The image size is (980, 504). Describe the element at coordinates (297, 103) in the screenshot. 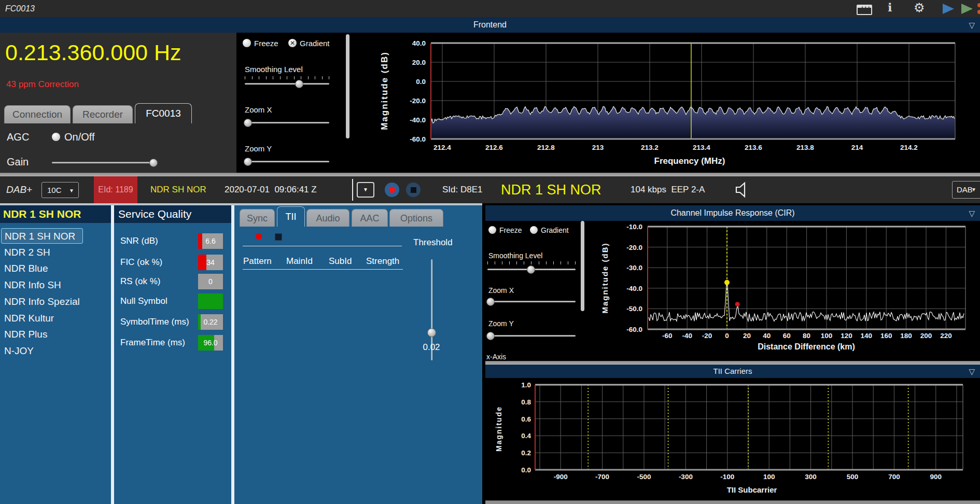

I see `spectrum-controls: Freeze Gradient Smoothing Level Zoom X Z…` at that location.